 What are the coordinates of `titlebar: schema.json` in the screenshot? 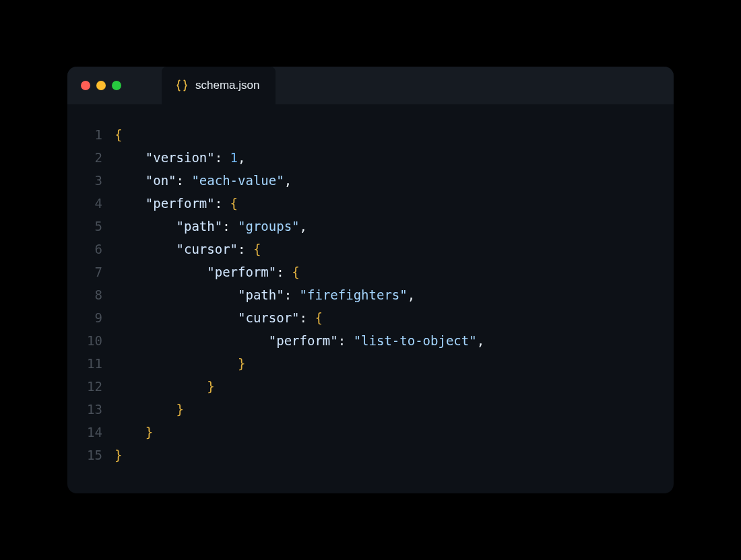 It's located at (370, 85).